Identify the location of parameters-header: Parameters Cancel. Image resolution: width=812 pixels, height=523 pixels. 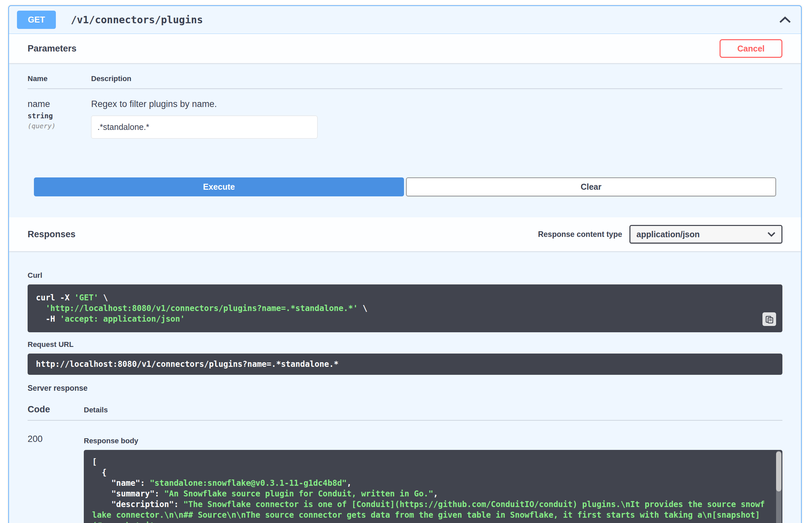
(405, 49).